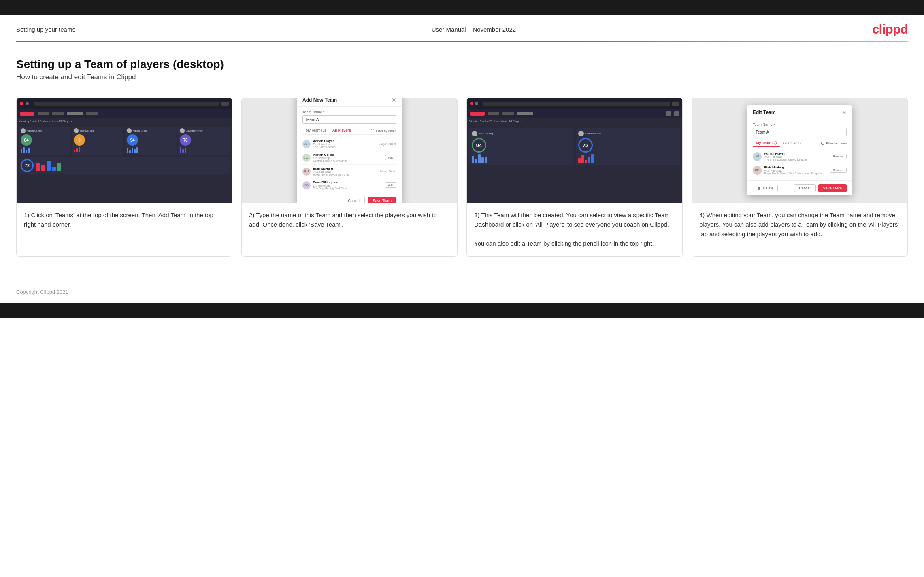 The height and width of the screenshot is (577, 924). Describe the element at coordinates (800, 125) in the screenshot. I see `edit-team-name-label: Team Name *` at that location.